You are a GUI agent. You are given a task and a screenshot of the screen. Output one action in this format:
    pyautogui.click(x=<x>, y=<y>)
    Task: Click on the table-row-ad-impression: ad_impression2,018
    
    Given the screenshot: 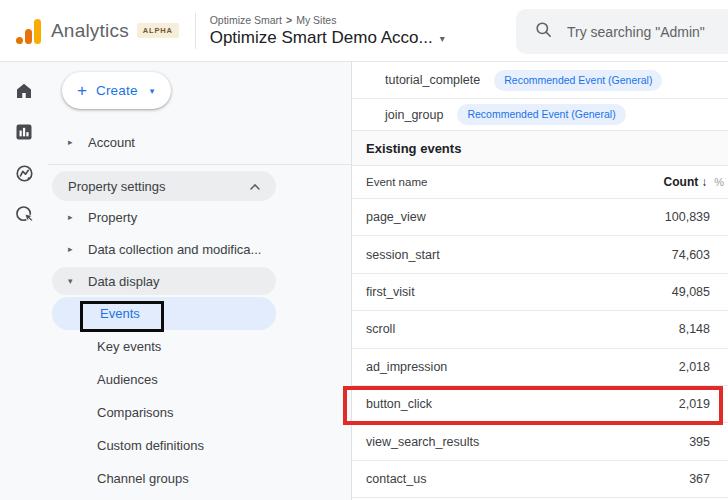 What is the action you would take?
    pyautogui.click(x=540, y=368)
    